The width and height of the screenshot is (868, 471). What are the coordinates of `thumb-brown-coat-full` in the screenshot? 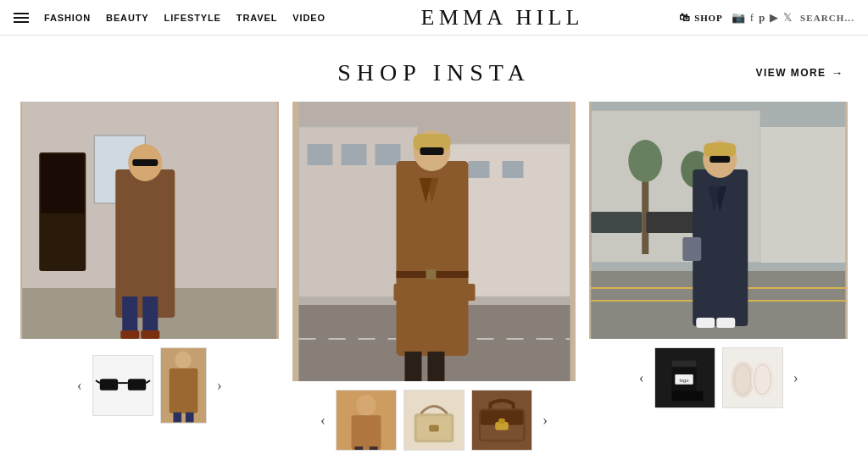 It's located at (183, 385).